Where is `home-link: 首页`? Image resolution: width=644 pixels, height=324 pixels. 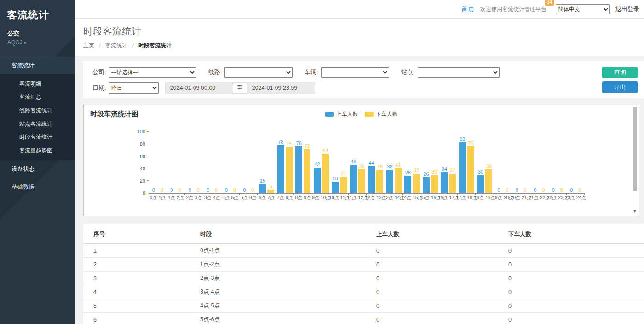
home-link: 首页 is located at coordinates (468, 9).